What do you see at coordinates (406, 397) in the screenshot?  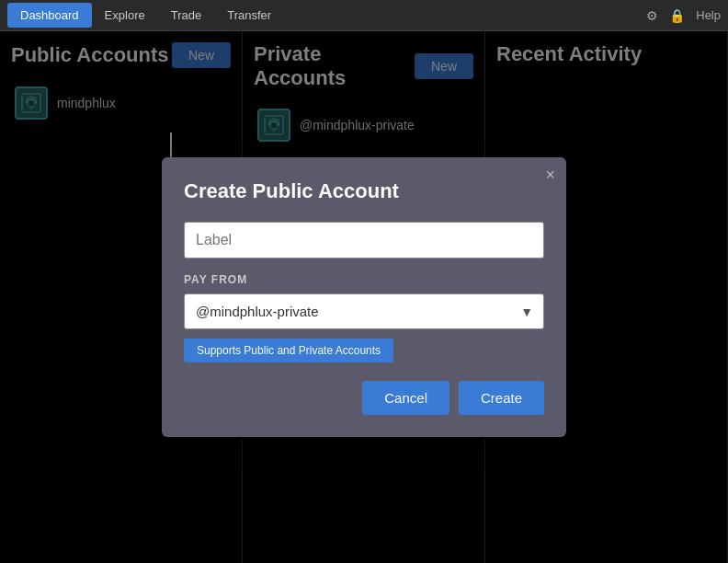 I see `cancel-button: Cancel` at bounding box center [406, 397].